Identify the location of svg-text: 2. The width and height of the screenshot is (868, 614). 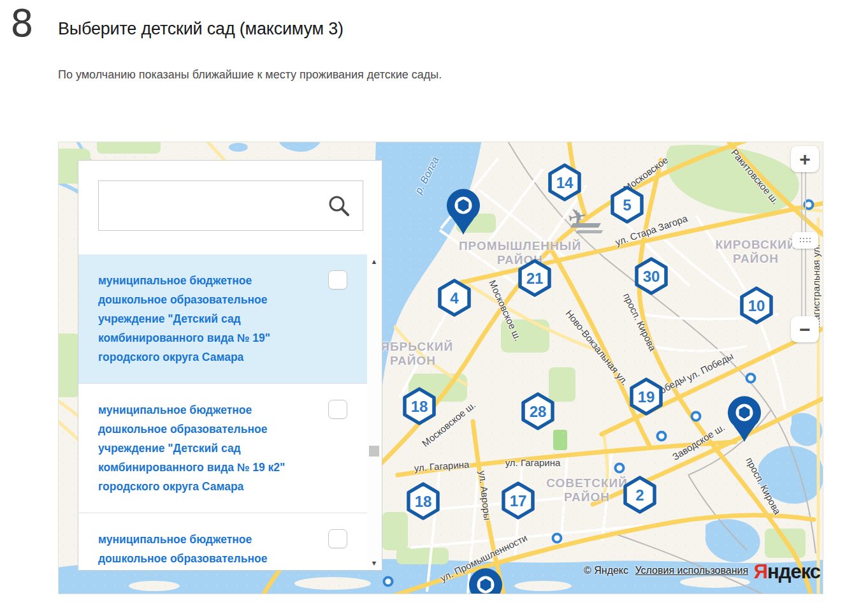
(640, 495).